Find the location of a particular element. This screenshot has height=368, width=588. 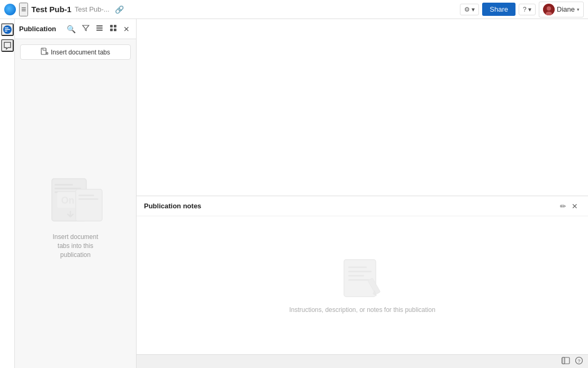

empty-state-text: Insert document tabs into this publicati… is located at coordinates (75, 246).